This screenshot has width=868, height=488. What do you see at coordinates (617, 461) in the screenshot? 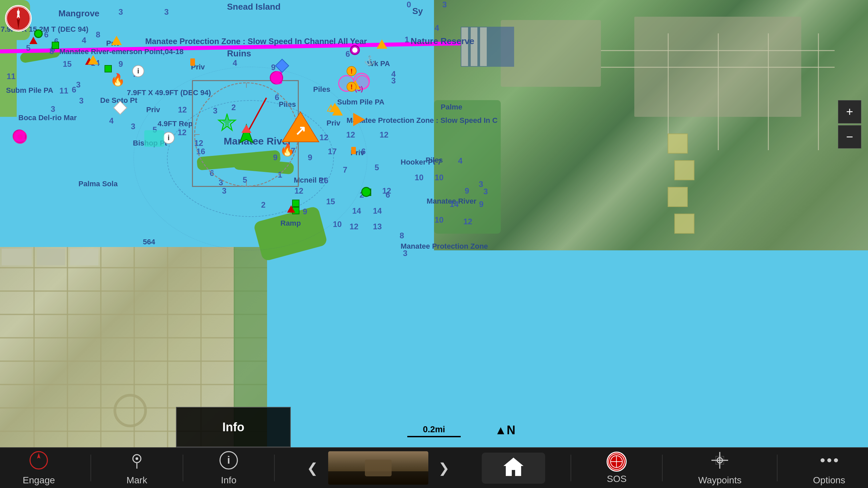
I see `sos-icon` at bounding box center [617, 461].